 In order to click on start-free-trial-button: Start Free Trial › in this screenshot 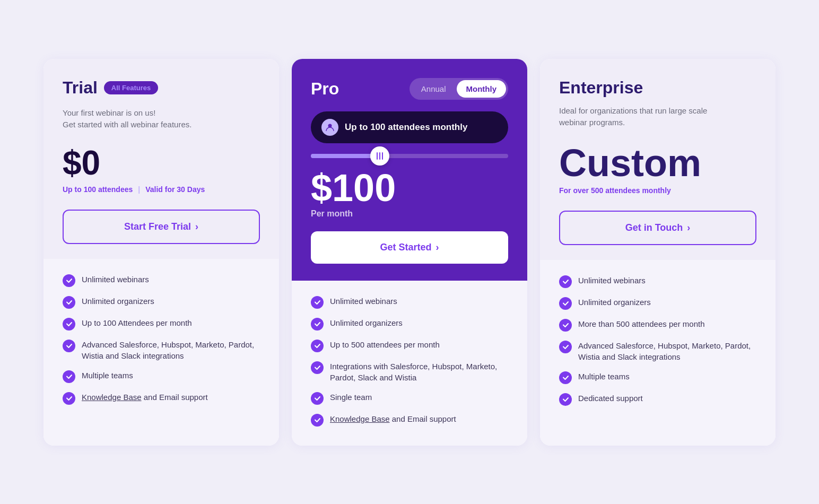, I will do `click(161, 227)`.